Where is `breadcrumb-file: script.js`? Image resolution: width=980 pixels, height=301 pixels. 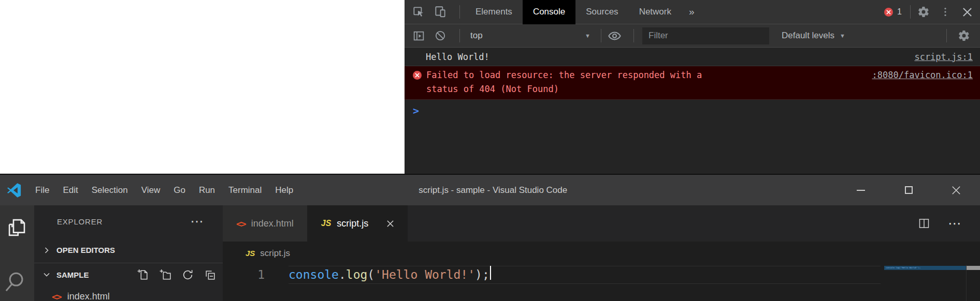
breadcrumb-file: script.js is located at coordinates (275, 253).